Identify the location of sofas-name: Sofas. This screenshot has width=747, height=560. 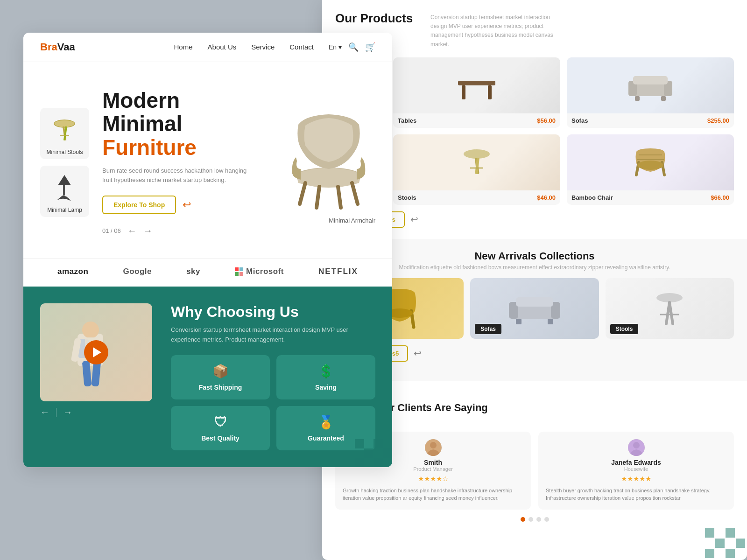
(580, 120).